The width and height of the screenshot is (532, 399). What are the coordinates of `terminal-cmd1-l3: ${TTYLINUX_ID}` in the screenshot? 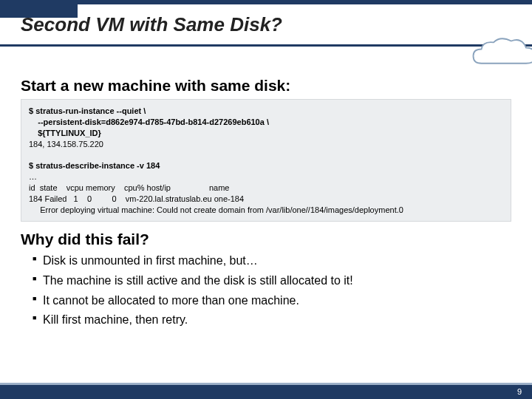 It's located at (65, 133).